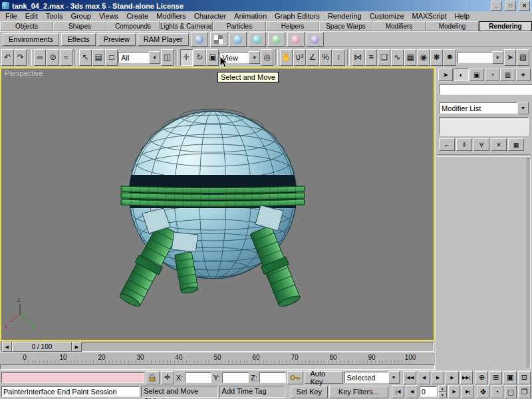 The height and width of the screenshot is (399, 532). Describe the element at coordinates (200, 57) in the screenshot. I see `select-and-rotate-icon: ↻` at that location.